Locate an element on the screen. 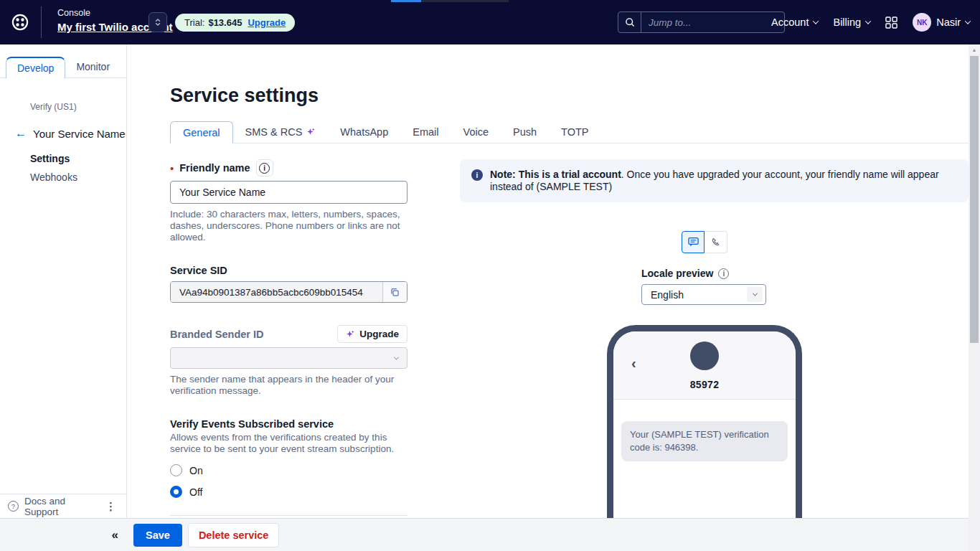 This screenshot has height=551, width=980. upgrade-link: Upgrade is located at coordinates (267, 23).